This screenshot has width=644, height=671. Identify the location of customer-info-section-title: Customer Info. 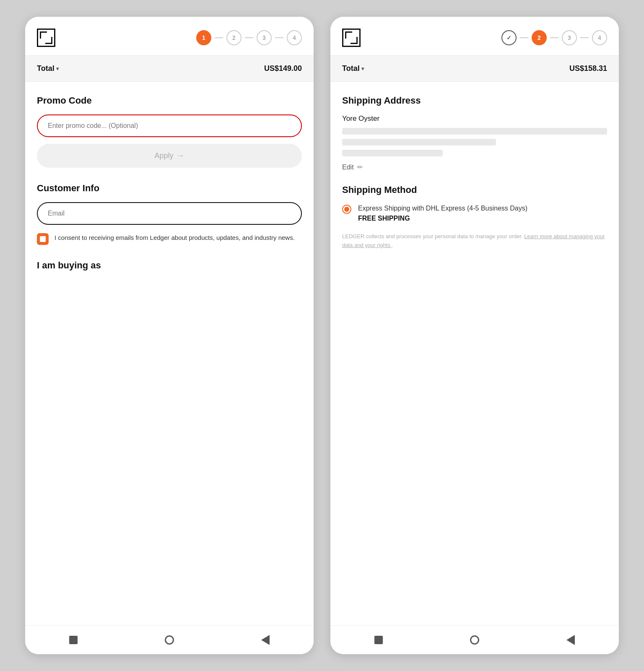
(169, 188).